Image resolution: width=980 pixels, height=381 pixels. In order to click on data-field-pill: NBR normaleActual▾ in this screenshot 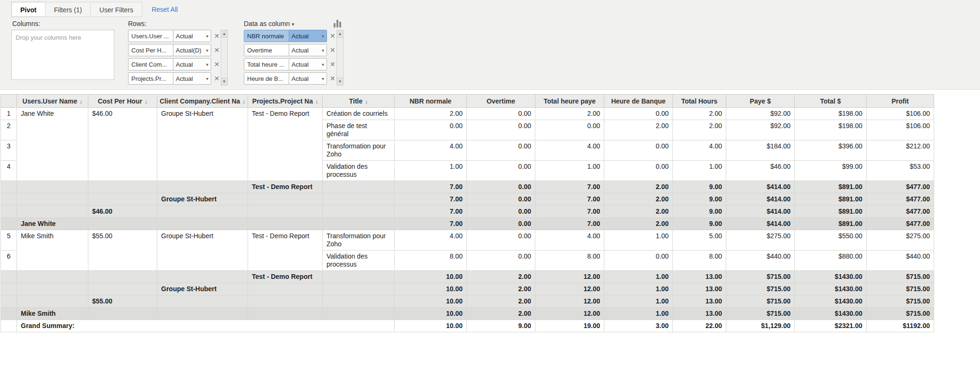, I will do `click(285, 36)`.